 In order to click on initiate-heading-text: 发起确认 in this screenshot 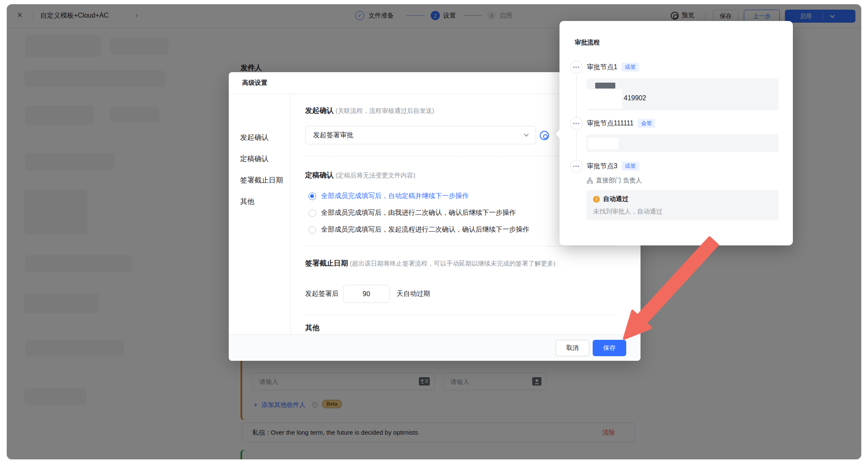, I will do `click(319, 111)`.